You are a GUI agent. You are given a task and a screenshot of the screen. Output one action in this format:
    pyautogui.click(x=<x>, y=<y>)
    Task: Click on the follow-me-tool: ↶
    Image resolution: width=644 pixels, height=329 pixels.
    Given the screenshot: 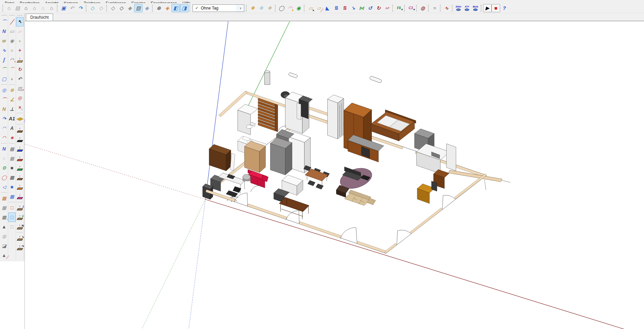 What is the action you would take?
    pyautogui.click(x=20, y=79)
    